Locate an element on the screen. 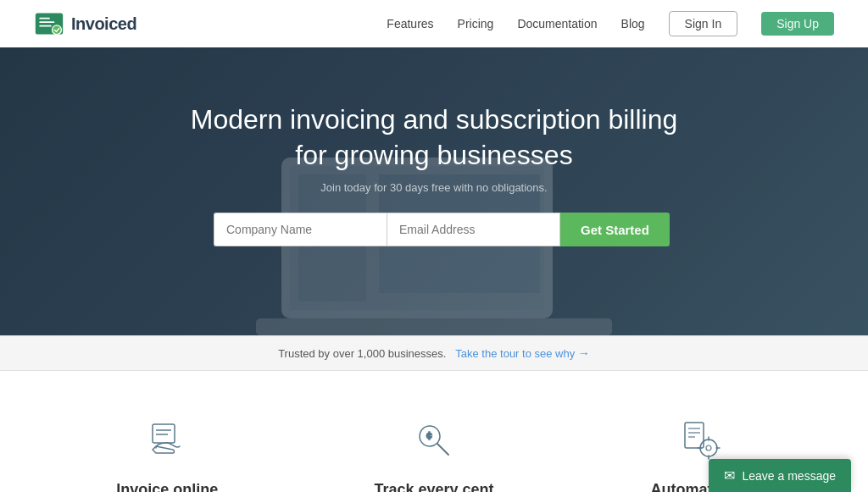 Image resolution: width=868 pixels, height=492 pixels. logo: Invoiced is located at coordinates (85, 24).